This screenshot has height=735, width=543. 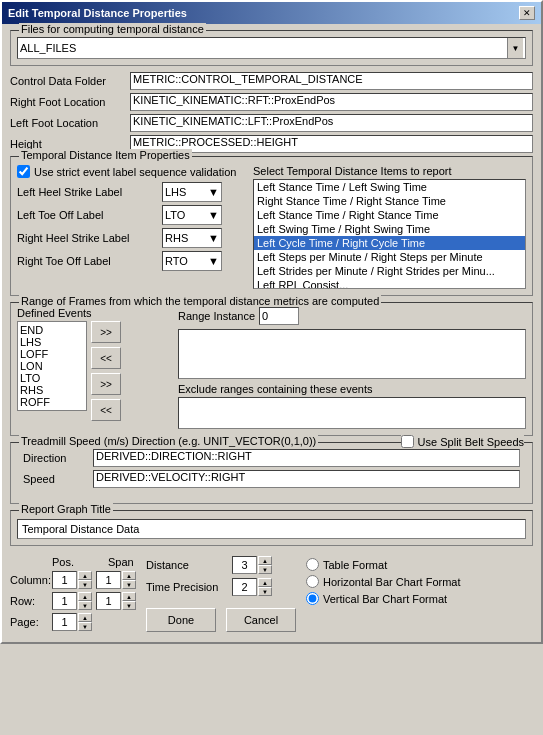 I want to click on back-arrow-btn: <<, so click(x=106, y=358).